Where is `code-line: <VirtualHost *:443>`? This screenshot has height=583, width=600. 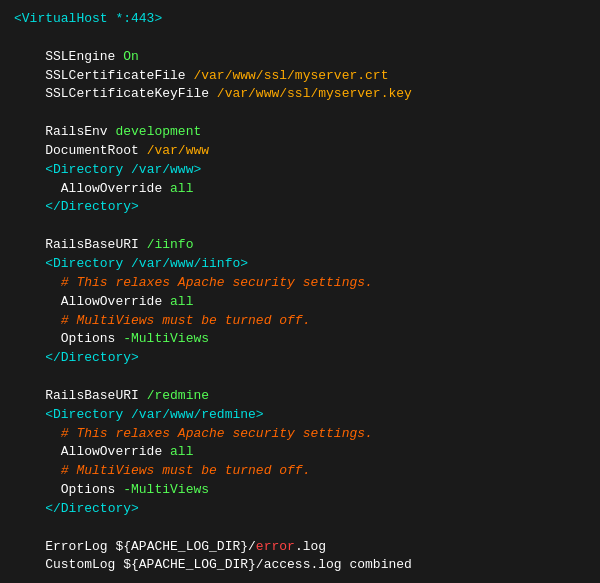
code-line: <VirtualHost *:443> is located at coordinates (300, 20).